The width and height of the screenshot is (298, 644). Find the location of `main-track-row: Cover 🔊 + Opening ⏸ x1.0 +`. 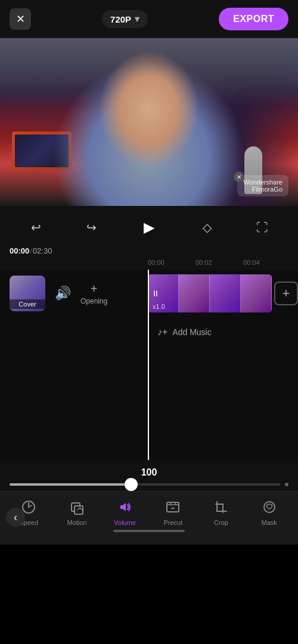

main-track-row: Cover 🔊 + Opening ⏸ x1.0 + is located at coordinates (149, 293).